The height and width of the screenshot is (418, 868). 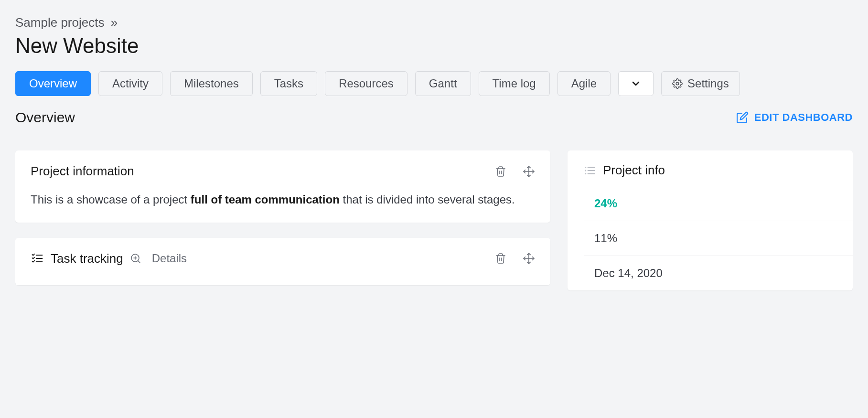 What do you see at coordinates (700, 84) in the screenshot?
I see `tab-settings: Settings` at bounding box center [700, 84].